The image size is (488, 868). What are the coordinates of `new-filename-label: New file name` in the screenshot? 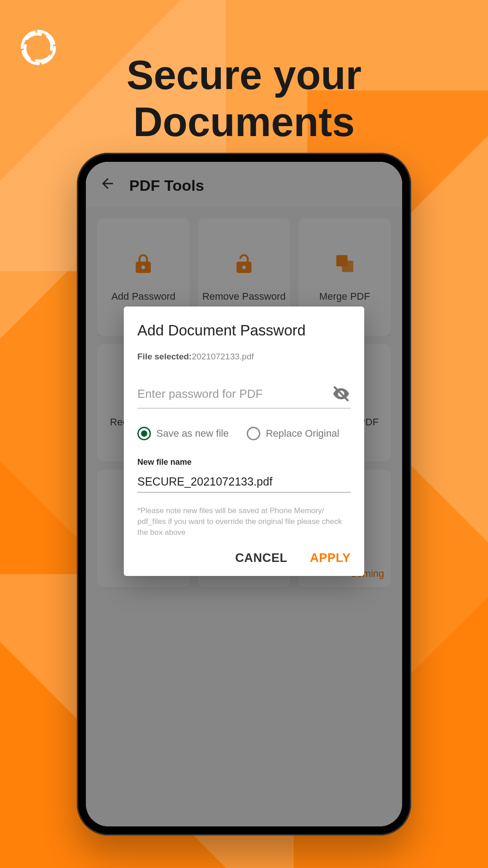 It's located at (244, 462).